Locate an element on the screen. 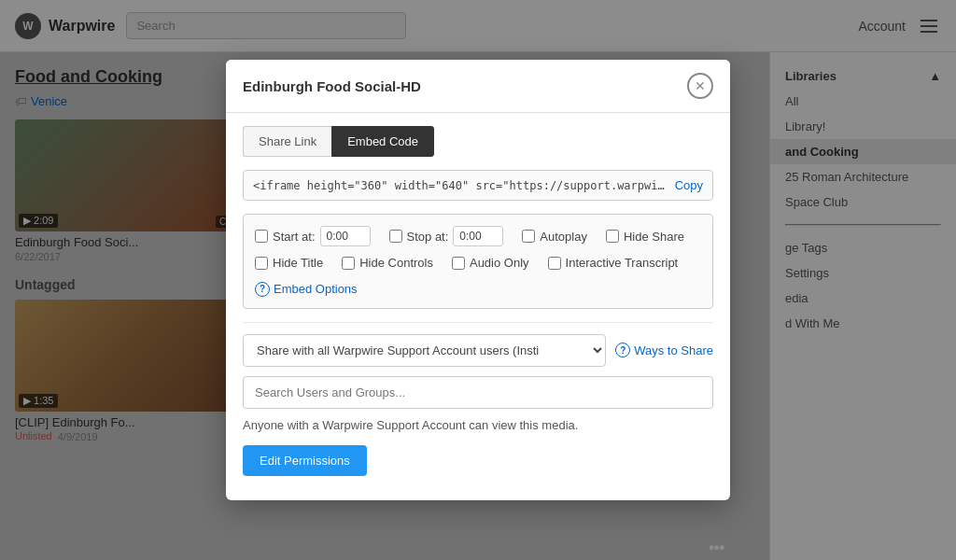 Image resolution: width=956 pixels, height=560 pixels. stop-at-checkbox is located at coordinates (396, 236).